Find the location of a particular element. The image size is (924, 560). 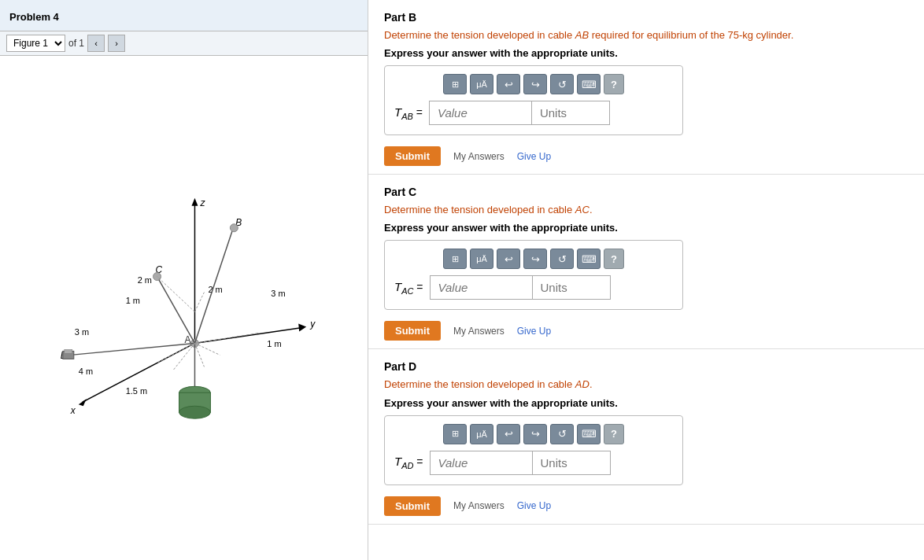

part-b-title: Part B is located at coordinates (646, 17).